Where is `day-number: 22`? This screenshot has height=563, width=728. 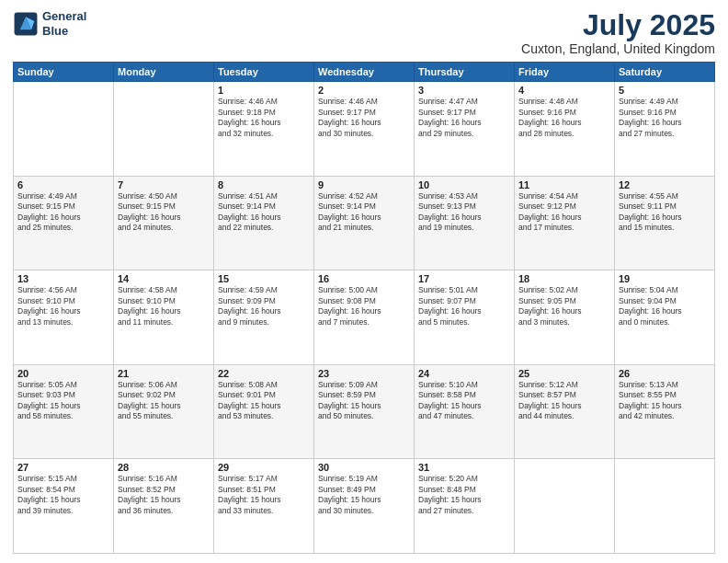
day-number: 22 is located at coordinates (264, 373).